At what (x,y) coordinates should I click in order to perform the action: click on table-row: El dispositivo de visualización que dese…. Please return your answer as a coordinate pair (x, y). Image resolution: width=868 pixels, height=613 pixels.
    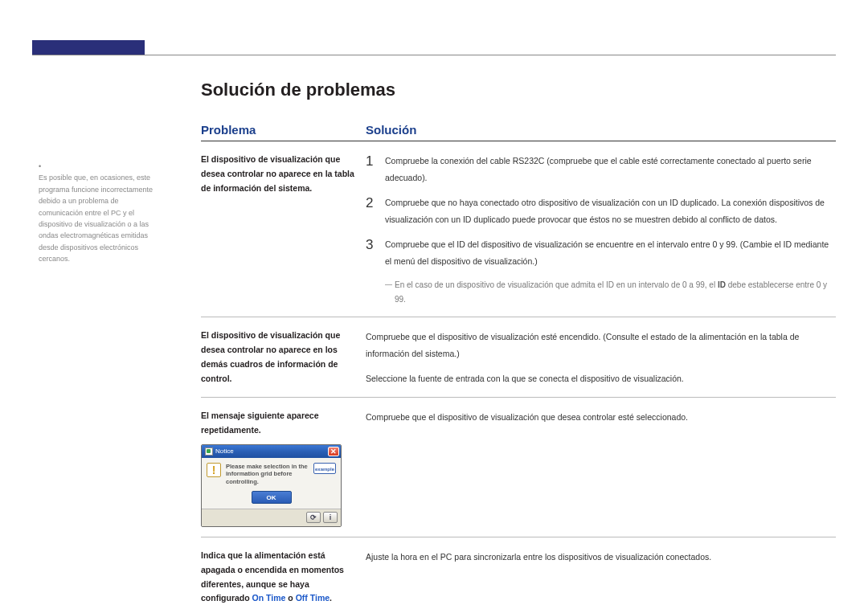
    Looking at the image, I should click on (518, 358).